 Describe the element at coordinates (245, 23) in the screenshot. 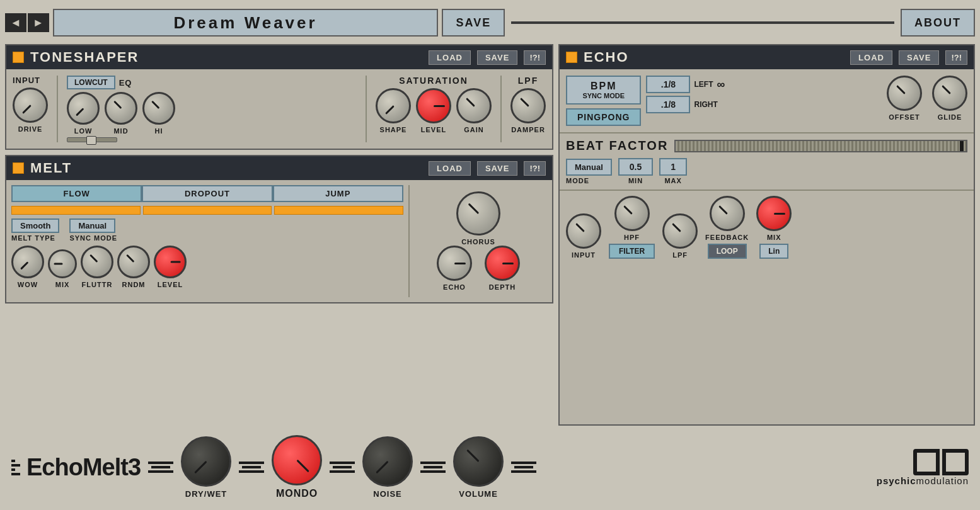

I see `preset-name-text: Dream Weaver` at that location.